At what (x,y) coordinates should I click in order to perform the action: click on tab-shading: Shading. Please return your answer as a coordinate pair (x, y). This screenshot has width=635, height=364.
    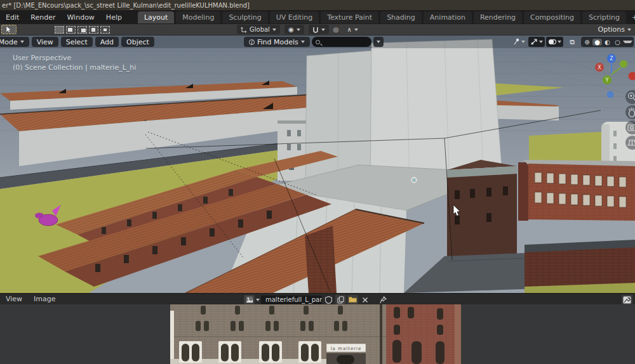
    Looking at the image, I should click on (401, 18).